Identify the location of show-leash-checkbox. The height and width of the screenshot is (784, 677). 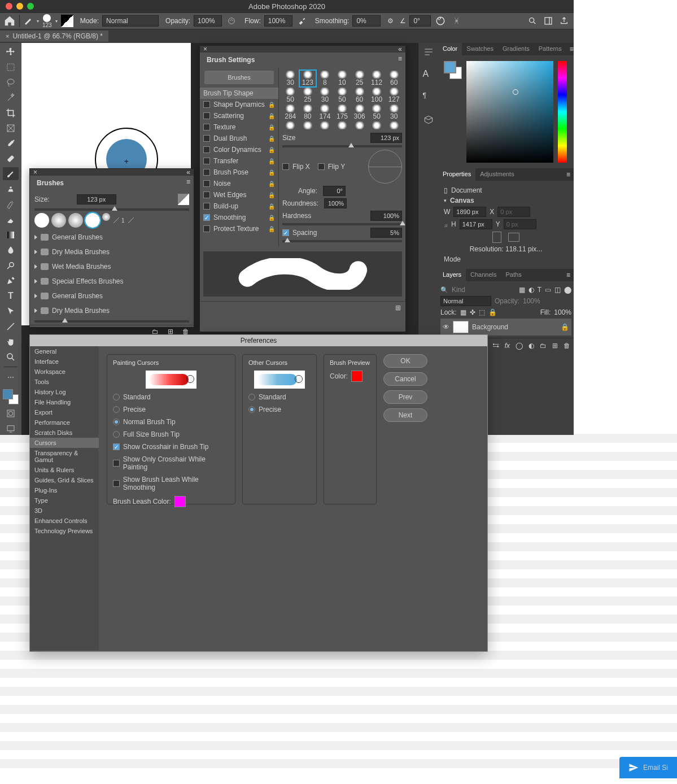
(116, 484).